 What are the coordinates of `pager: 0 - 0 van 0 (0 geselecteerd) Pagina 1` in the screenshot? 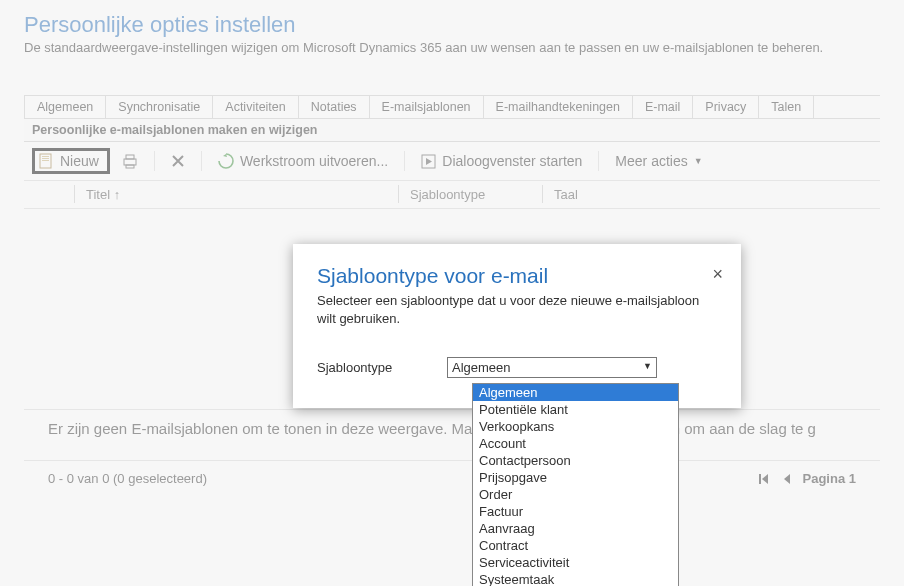 It's located at (452, 478).